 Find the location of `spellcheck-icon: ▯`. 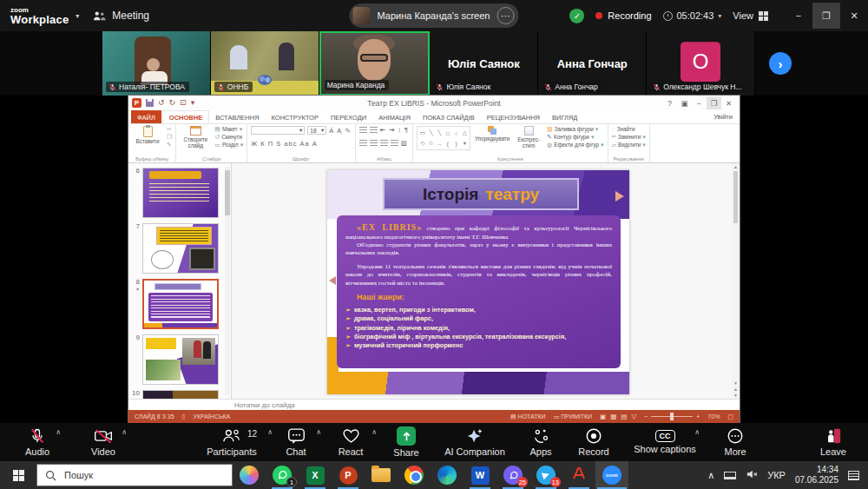

spellcheck-icon: ▯ is located at coordinates (184, 417).